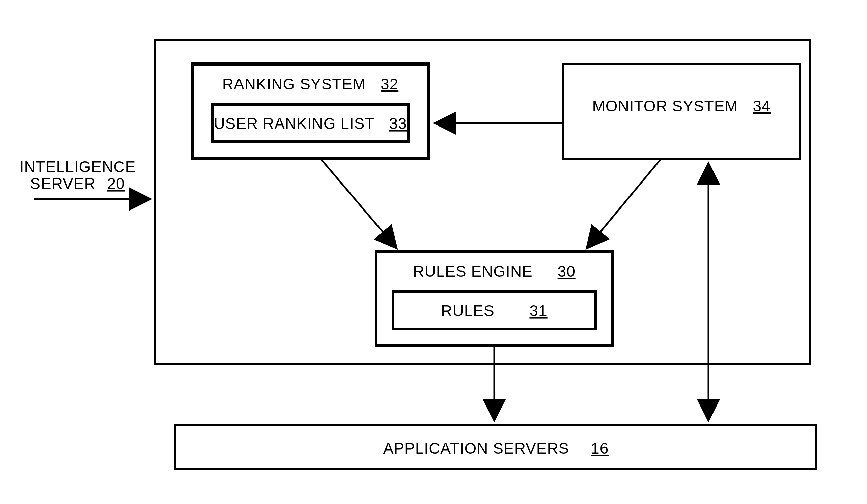  What do you see at coordinates (468, 311) in the screenshot?
I see `rules-label: RULES` at bounding box center [468, 311].